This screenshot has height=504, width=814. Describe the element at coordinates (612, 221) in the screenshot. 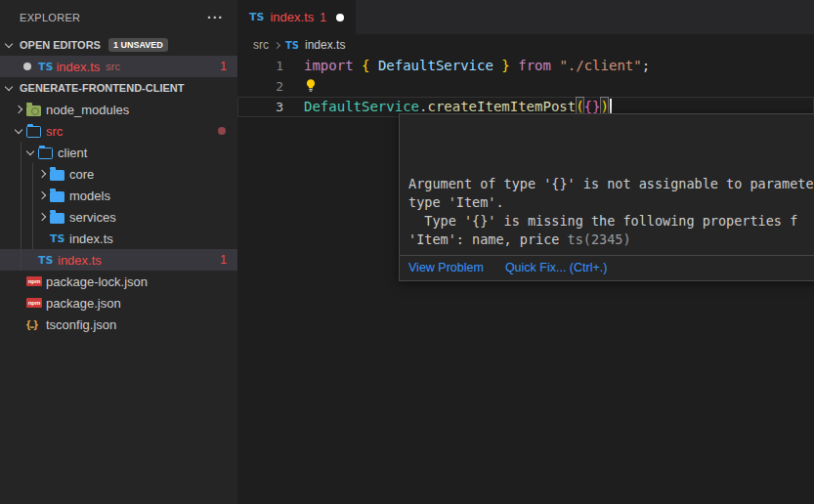

I see `error-message-line: Type '{}' is missing the following prope…` at that location.